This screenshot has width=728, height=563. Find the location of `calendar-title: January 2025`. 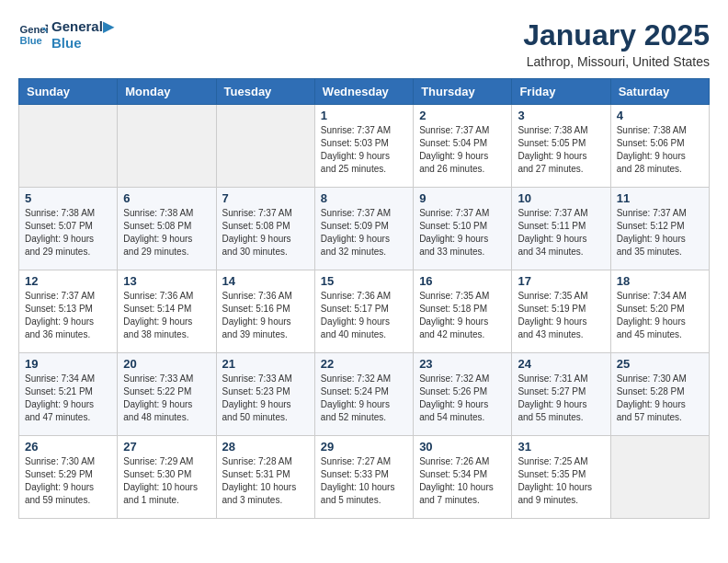

calendar-title: January 2025 is located at coordinates (616, 35).